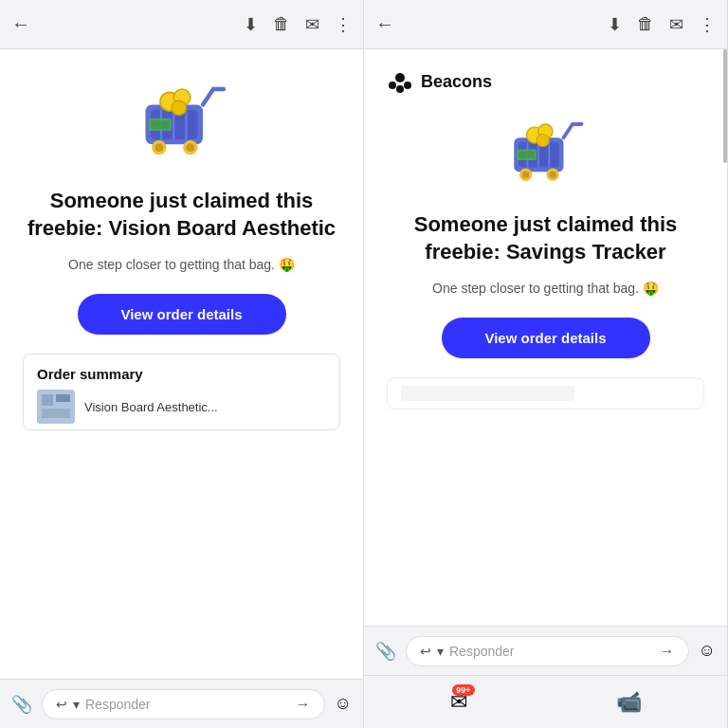 The image size is (728, 728). I want to click on left-subtext: One step closer to getting that bag. 🤑, so click(182, 265).